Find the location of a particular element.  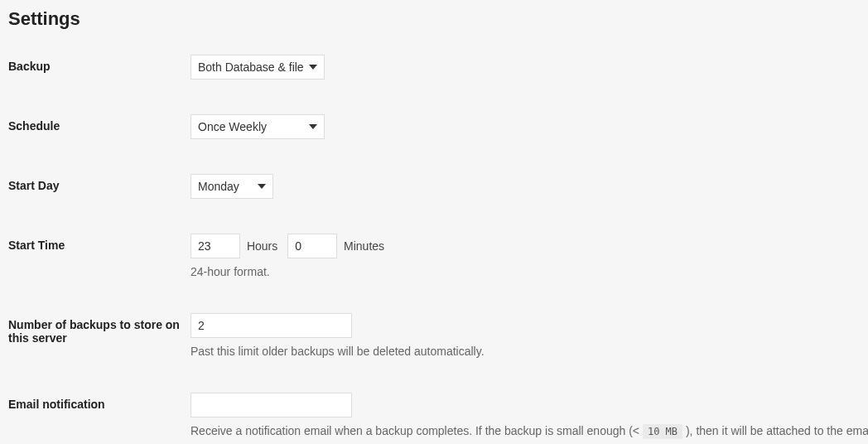

schedule-select: Once Weekly is located at coordinates (258, 127).